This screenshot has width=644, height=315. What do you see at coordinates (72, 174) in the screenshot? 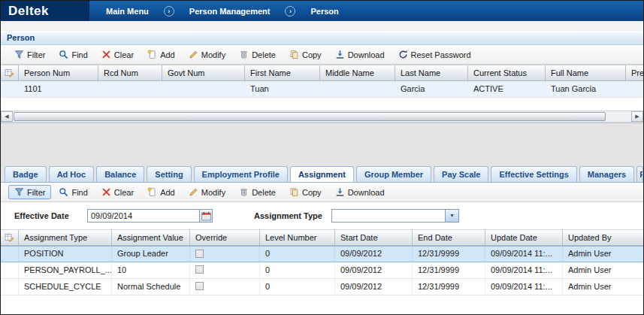
I see `tab-ad-hoc: Ad Hoc` at bounding box center [72, 174].